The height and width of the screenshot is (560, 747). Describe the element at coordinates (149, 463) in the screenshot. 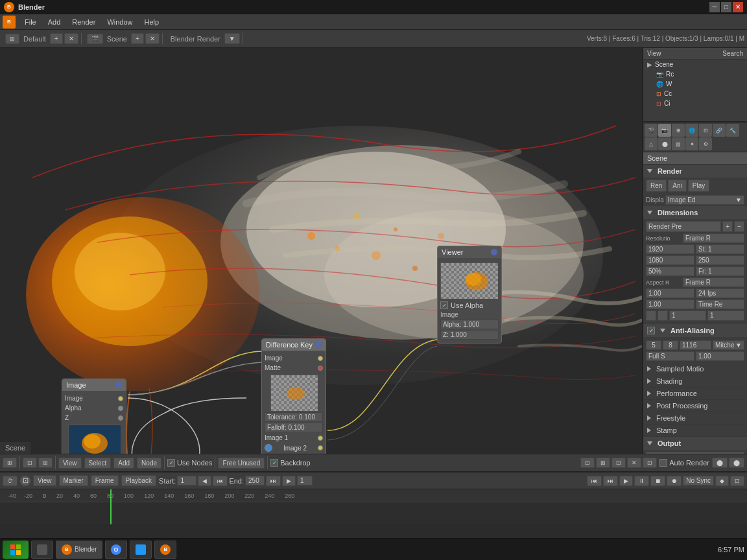

I see `node-button: Node` at that location.